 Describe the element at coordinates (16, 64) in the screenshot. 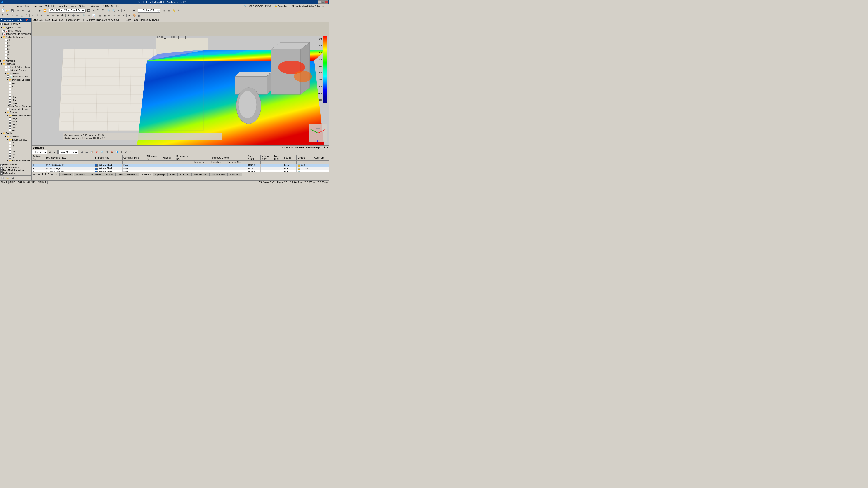

I see `nav-surfaces: ▼ 📂 Surfaces` at that location.